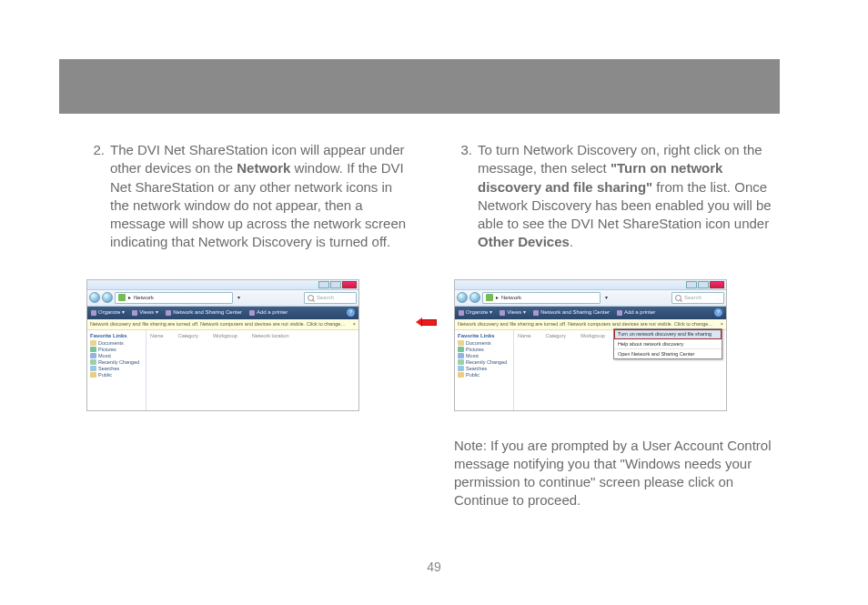  I want to click on context-menu-item-turn-on: Turn on network discovery and file shari…, so click(668, 335).